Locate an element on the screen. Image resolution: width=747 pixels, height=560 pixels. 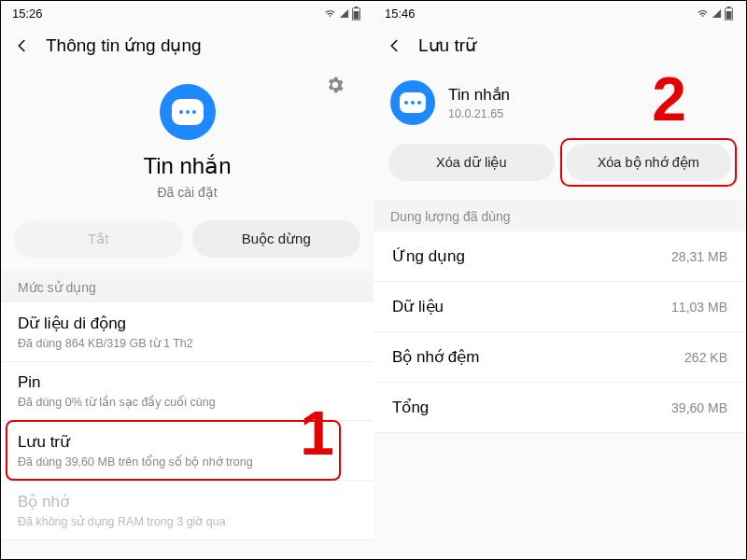
row-title: Pin is located at coordinates (187, 383).